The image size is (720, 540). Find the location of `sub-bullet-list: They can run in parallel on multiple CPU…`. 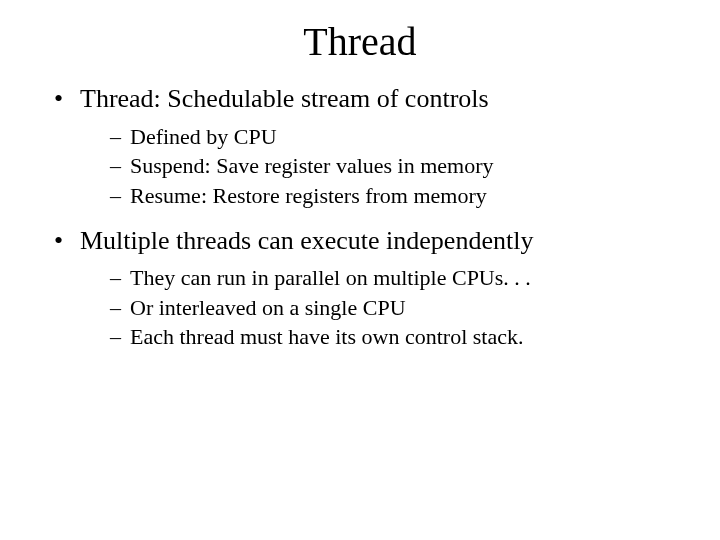

sub-bullet-list: They can run in parallel on multiple CPU… is located at coordinates (380, 308).